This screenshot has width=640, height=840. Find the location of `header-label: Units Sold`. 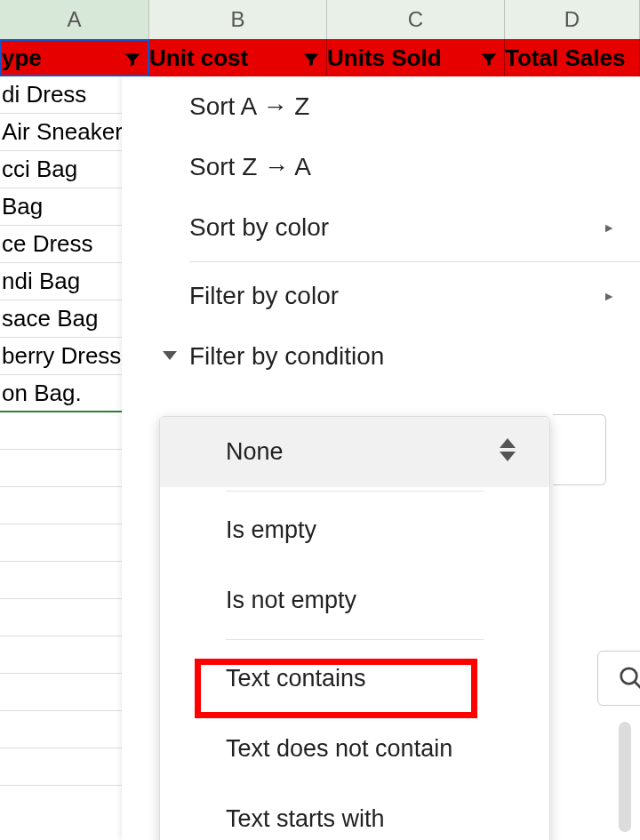

header-label: Units Sold is located at coordinates (404, 59).